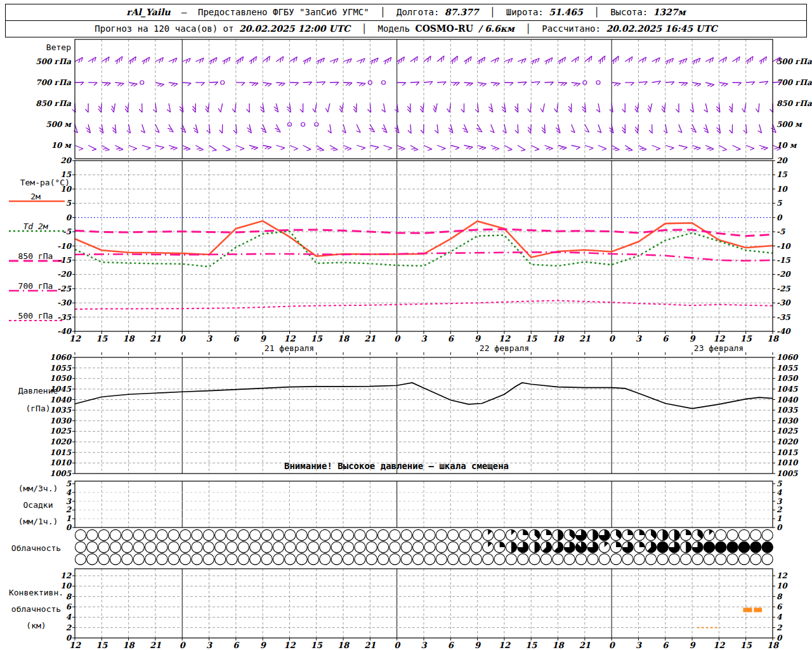  Describe the element at coordinates (781, 232) in the screenshot. I see `temp-tick-label-right: -5` at that location.